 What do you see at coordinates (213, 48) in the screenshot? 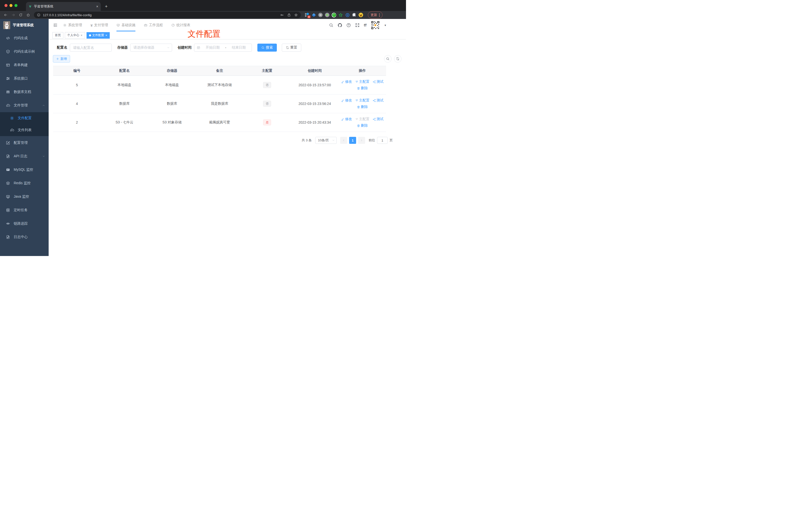
I see `start-date-placeholder: 开始日期` at bounding box center [213, 48].